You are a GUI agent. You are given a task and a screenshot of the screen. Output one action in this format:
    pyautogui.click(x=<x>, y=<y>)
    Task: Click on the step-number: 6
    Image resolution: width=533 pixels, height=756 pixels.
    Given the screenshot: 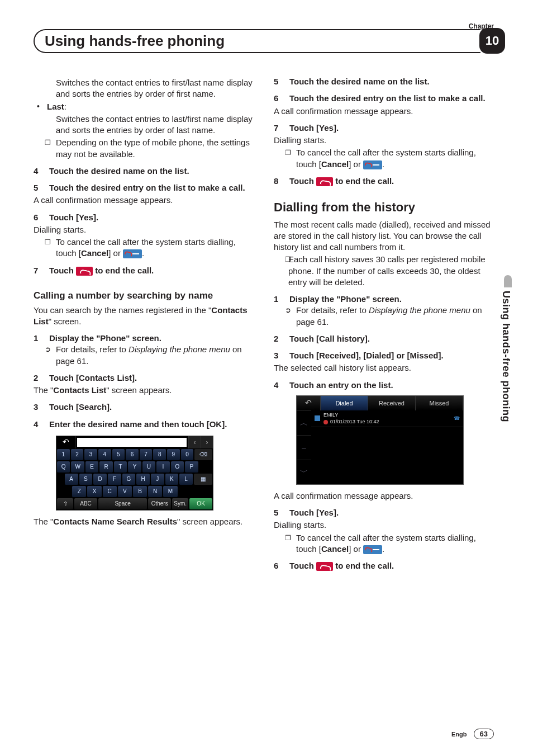 What is the action you would take?
    pyautogui.click(x=278, y=98)
    